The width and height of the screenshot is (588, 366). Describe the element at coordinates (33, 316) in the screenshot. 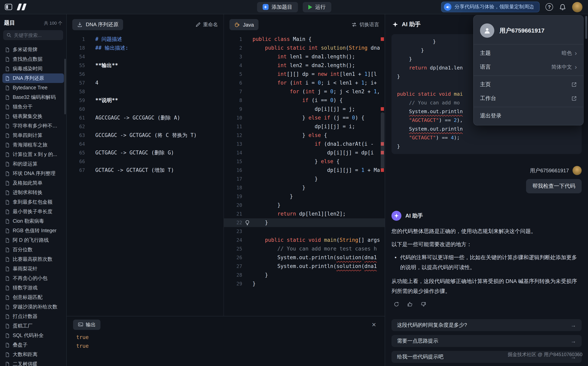

I see `sidebar-item: 打点计数器` at that location.